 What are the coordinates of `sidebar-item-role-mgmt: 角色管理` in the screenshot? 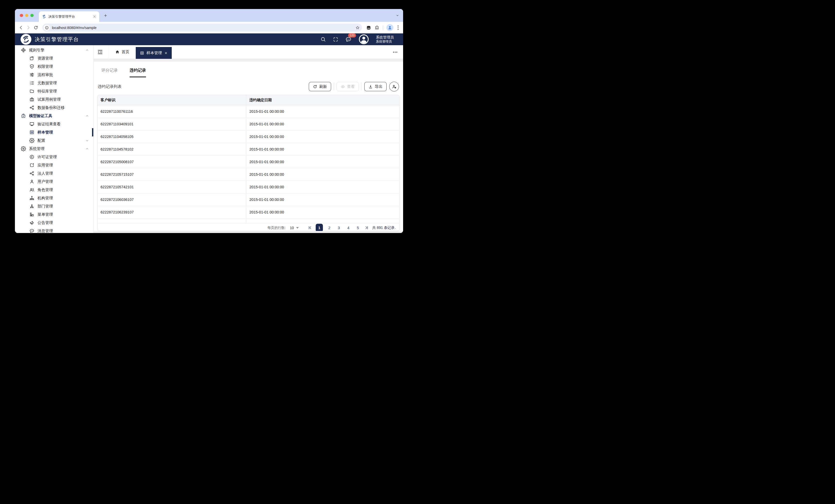 It's located at (54, 190).